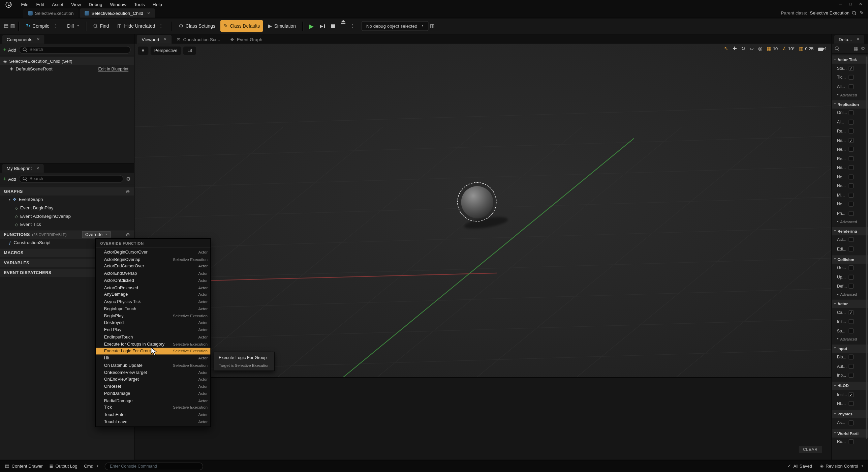 Image resolution: width=868 pixels, height=472 pixels. I want to click on override-dropdown-button: Override ▾, so click(96, 235).